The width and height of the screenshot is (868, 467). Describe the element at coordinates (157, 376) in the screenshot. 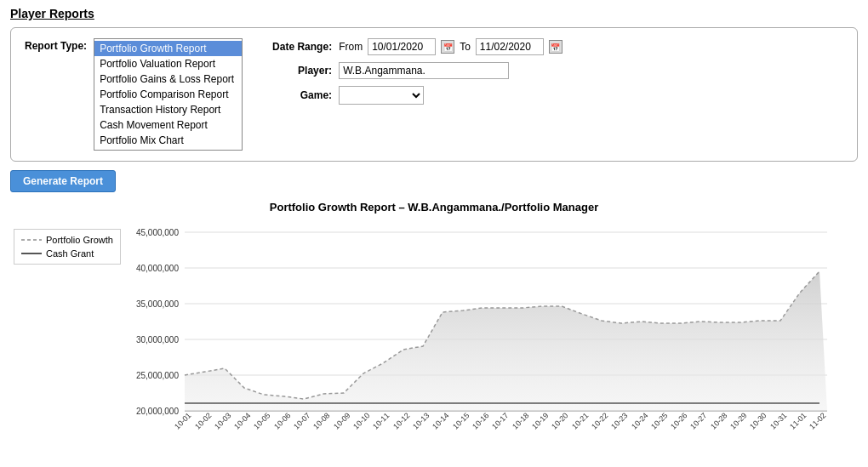

I see `svg-text: 25,000,000` at that location.